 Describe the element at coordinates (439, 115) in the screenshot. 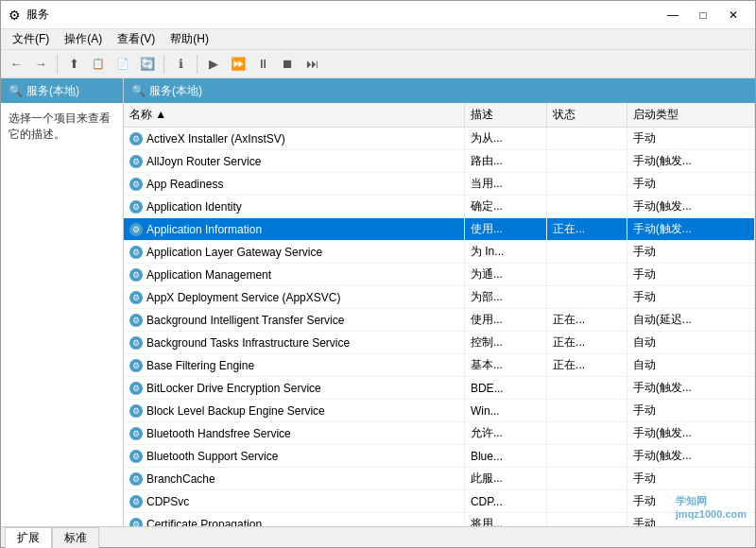

I see `table-header: 名称 ▲ 描述 状态 启动类型` at that location.